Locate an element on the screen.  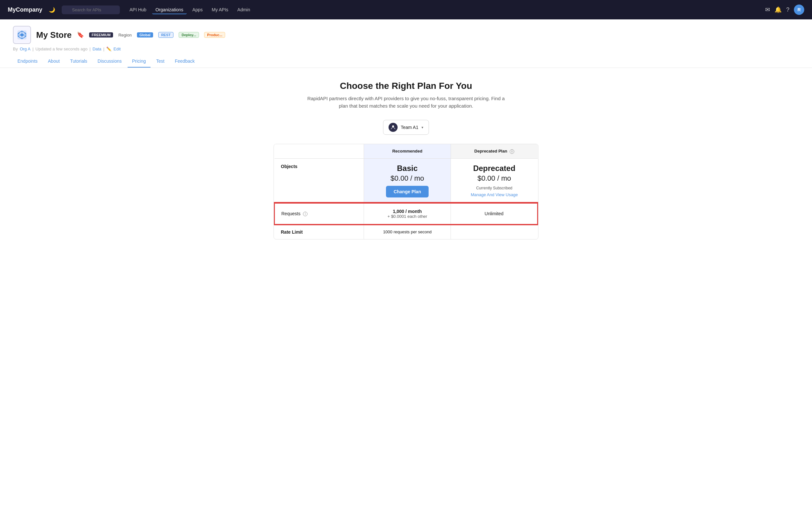
pricing-hero: Choose the Right Plan For You RapidAPI p… is located at coordinates (406, 95).